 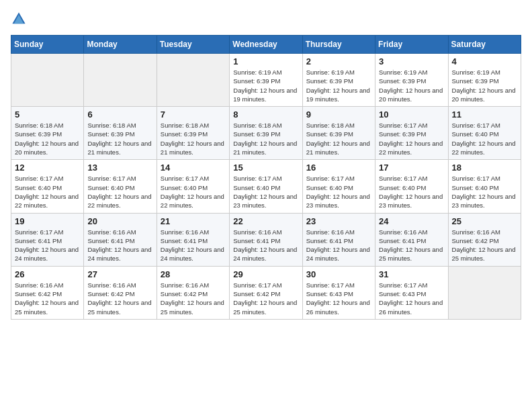 What do you see at coordinates (120, 168) in the screenshot?
I see `day-number: 13` at bounding box center [120, 168].